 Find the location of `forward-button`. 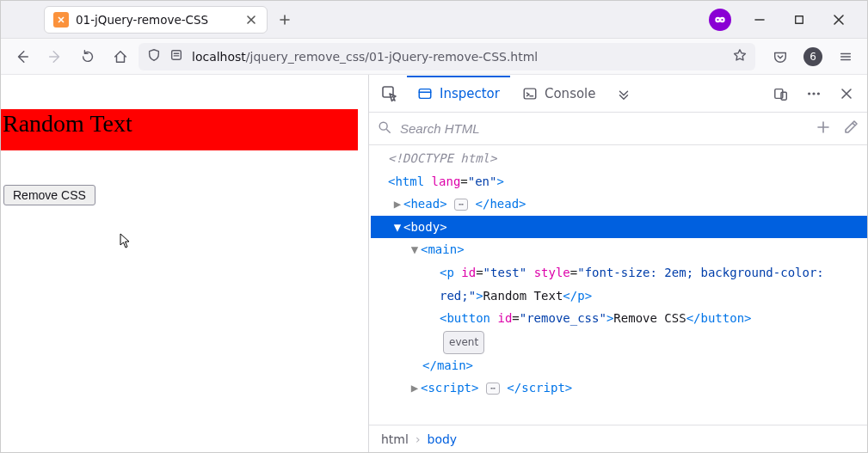

forward-button is located at coordinates (55, 57).